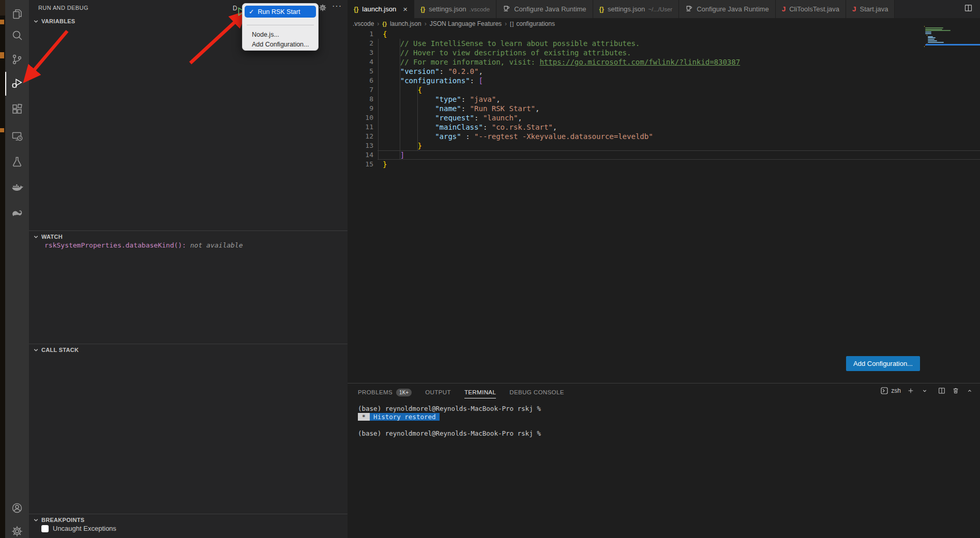  I want to click on add-configuration-button: Add Configuration..., so click(883, 364).